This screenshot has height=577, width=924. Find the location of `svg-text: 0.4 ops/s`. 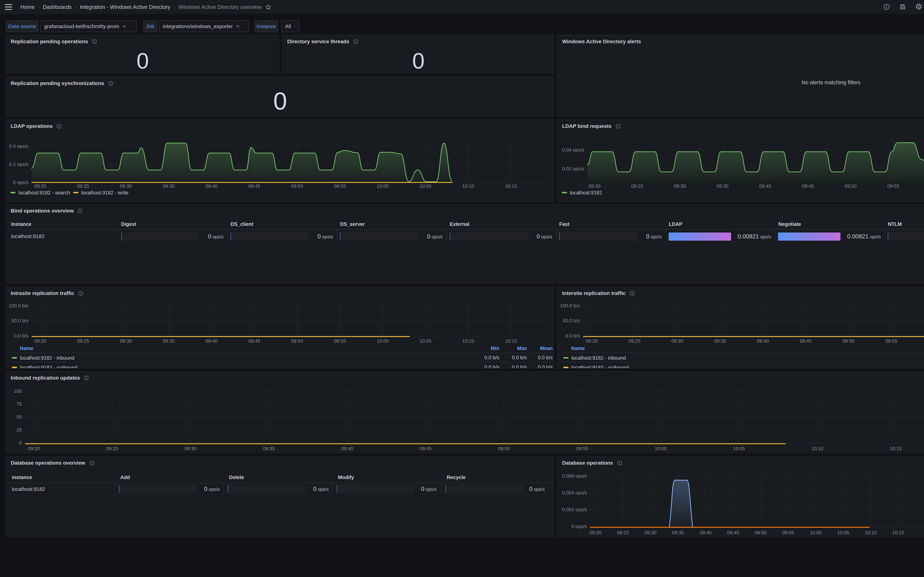

svg-text: 0.4 ops/s is located at coordinates (19, 146).